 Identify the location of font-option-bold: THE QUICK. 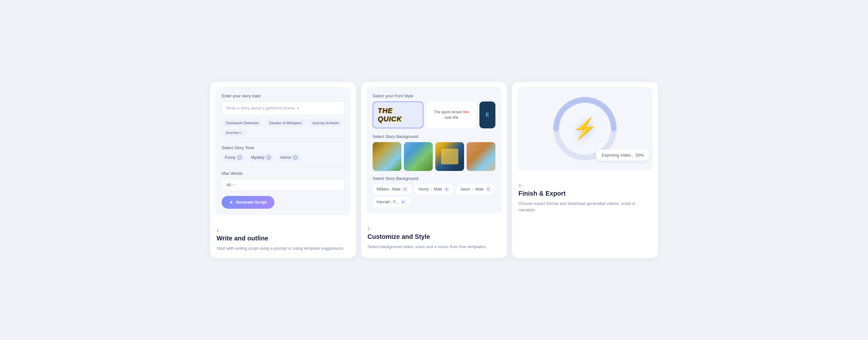
(398, 115).